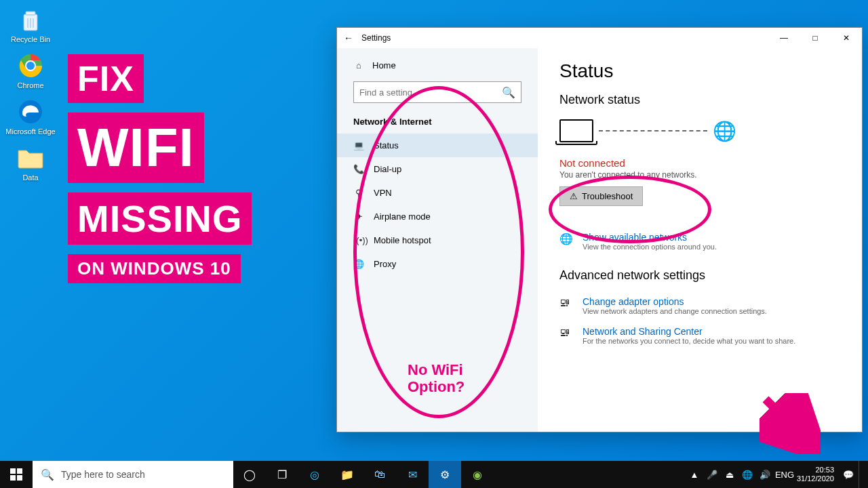  What do you see at coordinates (359, 264) in the screenshot?
I see `proxy-icon: 🌐` at bounding box center [359, 264].